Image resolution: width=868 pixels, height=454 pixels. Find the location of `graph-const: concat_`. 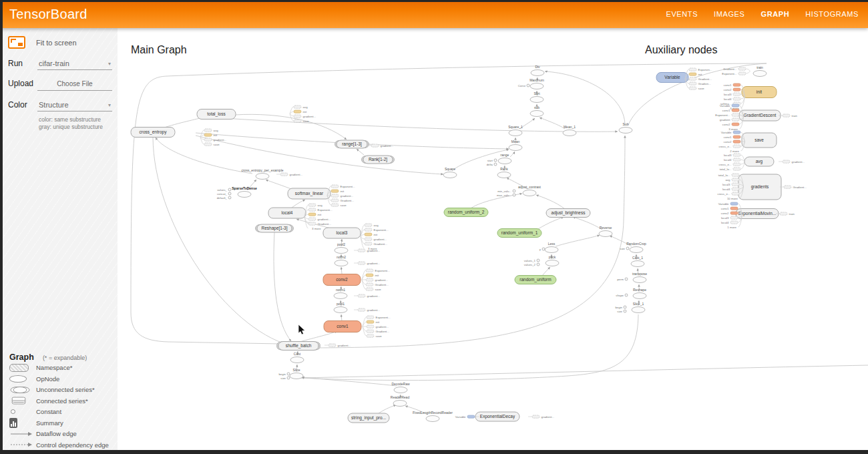

graph-const: concat_ is located at coordinates (224, 194).